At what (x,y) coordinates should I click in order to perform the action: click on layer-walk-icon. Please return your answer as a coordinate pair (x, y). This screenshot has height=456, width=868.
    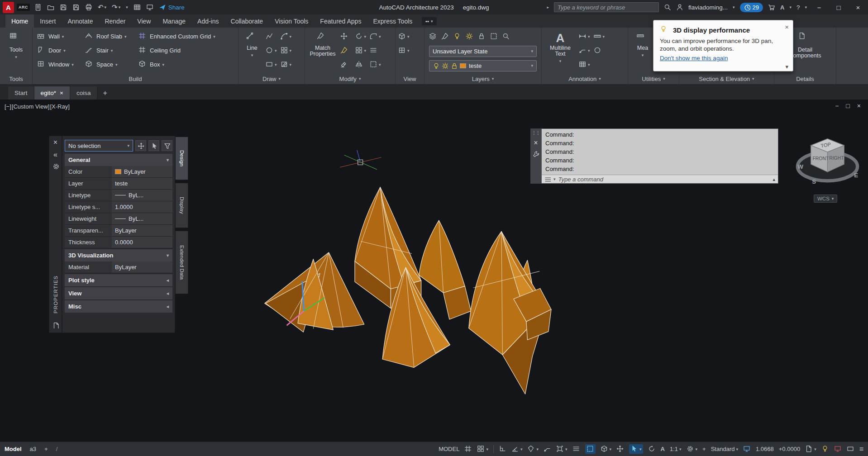
    Looking at the image, I should click on (506, 37).